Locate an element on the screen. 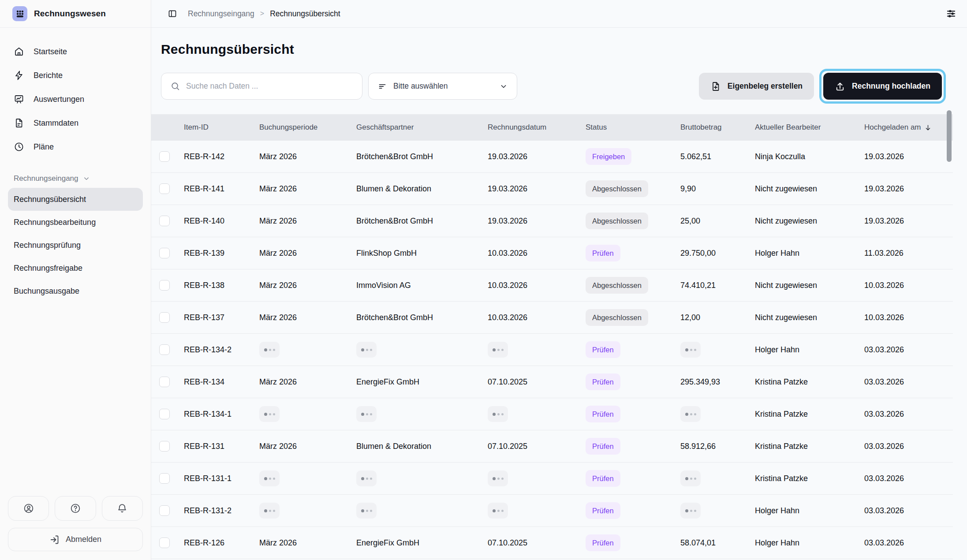  column-header-status: Status is located at coordinates (633, 127).